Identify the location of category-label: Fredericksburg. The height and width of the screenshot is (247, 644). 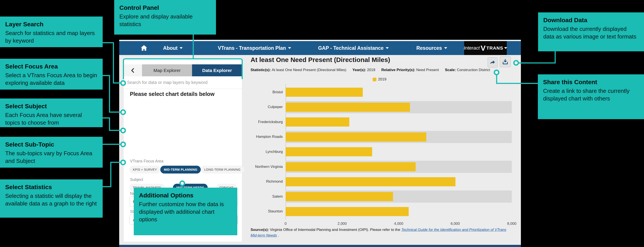
(266, 122).